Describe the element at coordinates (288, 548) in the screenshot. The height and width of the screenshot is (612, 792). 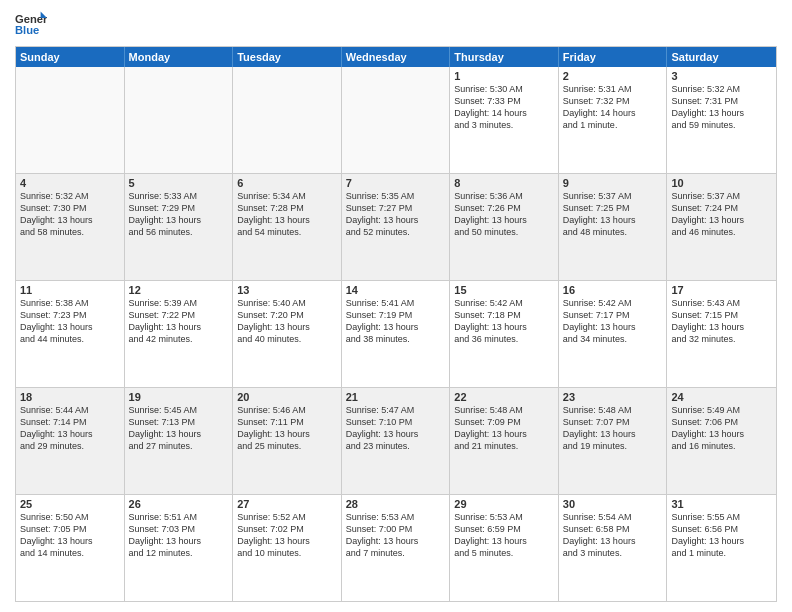
I see `calendar-cell-27: 27Sunrise: 5:52 AM Sunset: 7:02 PM Dayli…` at that location.